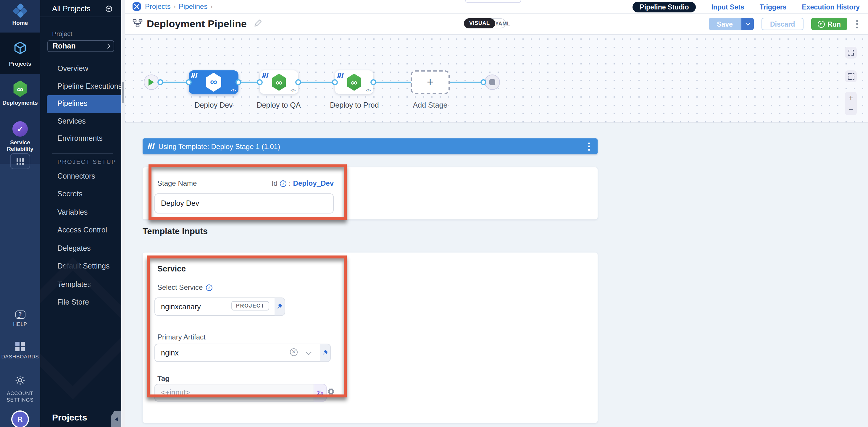 The width and height of the screenshot is (868, 427). What do you see at coordinates (430, 82) in the screenshot?
I see `plus-icon: +` at bounding box center [430, 82].